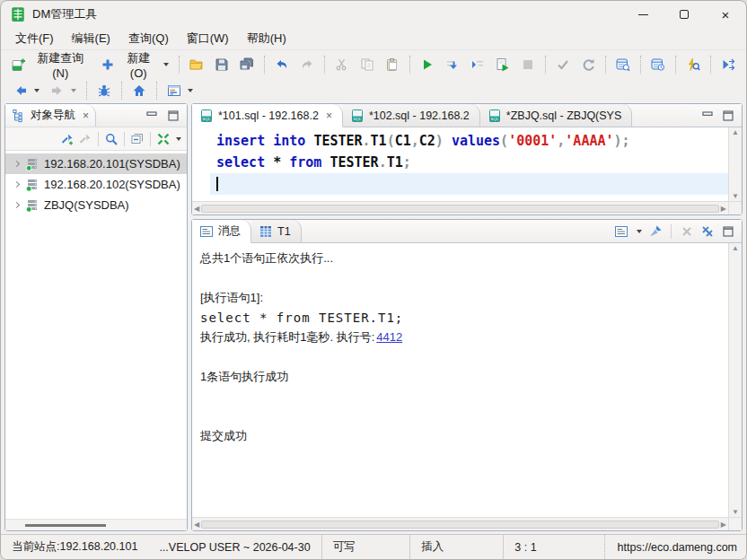 The height and width of the screenshot is (560, 747). What do you see at coordinates (621, 232) in the screenshot?
I see `message-options-icon` at bounding box center [621, 232].